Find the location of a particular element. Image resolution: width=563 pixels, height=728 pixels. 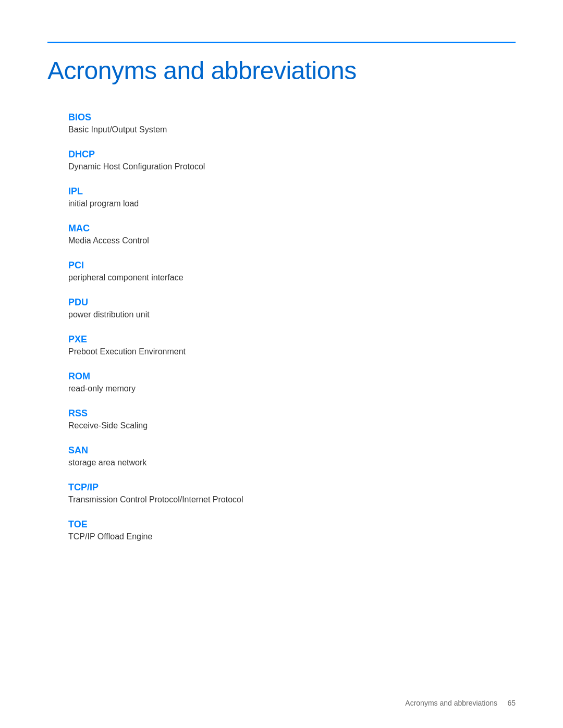

page-footer: Acronyms and abbreviations 65 is located at coordinates (460, 703).